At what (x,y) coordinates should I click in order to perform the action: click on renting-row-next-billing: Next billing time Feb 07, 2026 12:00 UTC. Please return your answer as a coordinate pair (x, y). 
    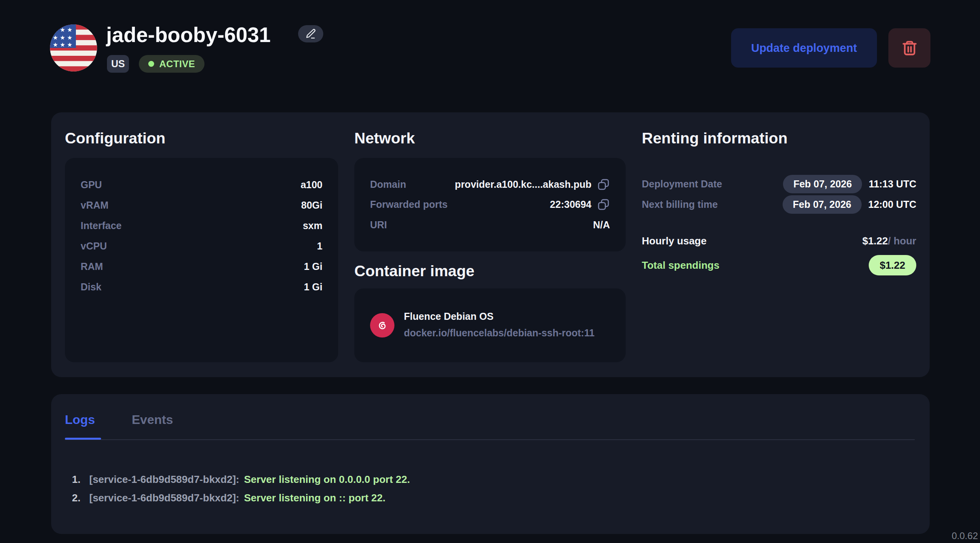
    Looking at the image, I should click on (779, 204).